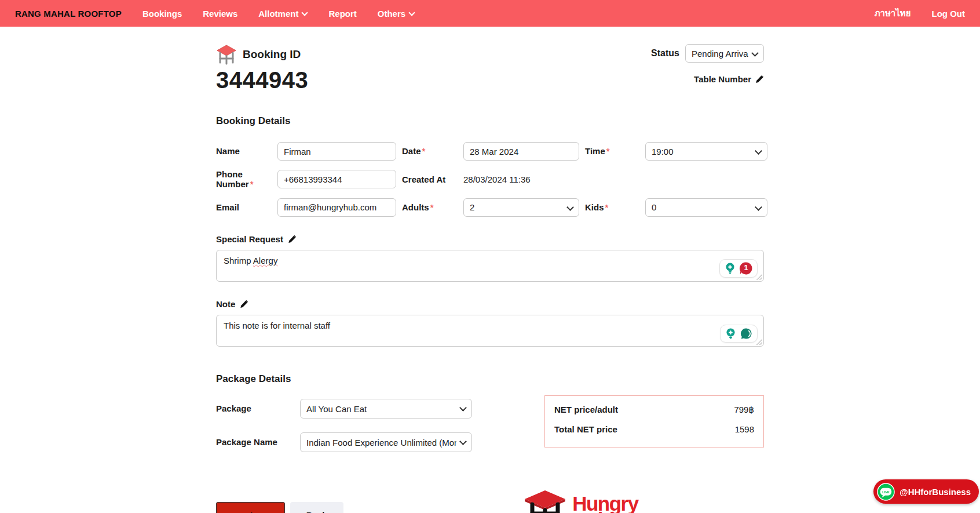 The image size is (980, 513). What do you see at coordinates (708, 68) in the screenshot?
I see `status-block: Status Pending Arrival Table Number` at bounding box center [708, 68].